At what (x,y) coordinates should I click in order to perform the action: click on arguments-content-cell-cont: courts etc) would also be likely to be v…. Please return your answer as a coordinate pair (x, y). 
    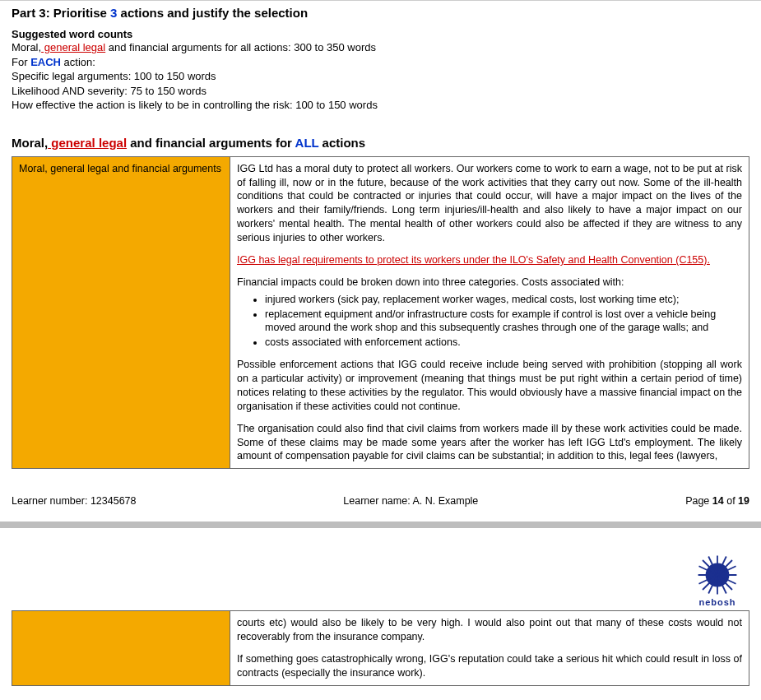
    Looking at the image, I should click on (490, 648).